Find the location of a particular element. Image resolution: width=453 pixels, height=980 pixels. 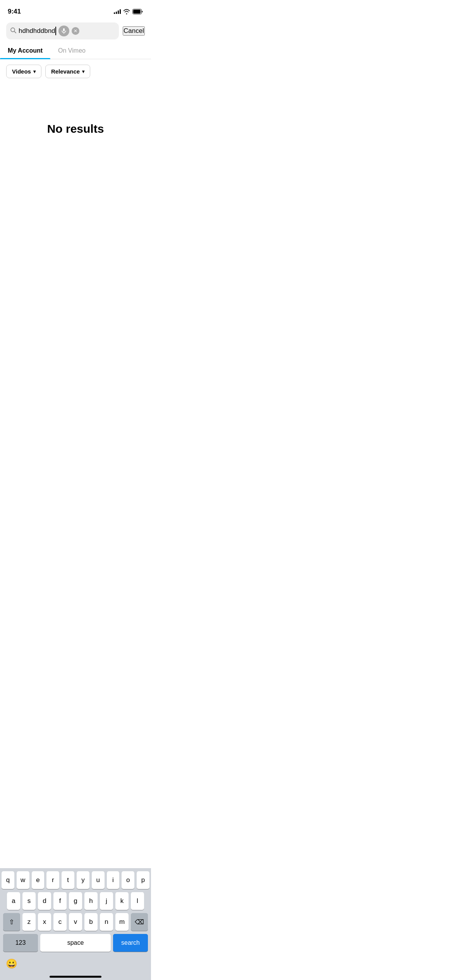

status-icons is located at coordinates (129, 12).